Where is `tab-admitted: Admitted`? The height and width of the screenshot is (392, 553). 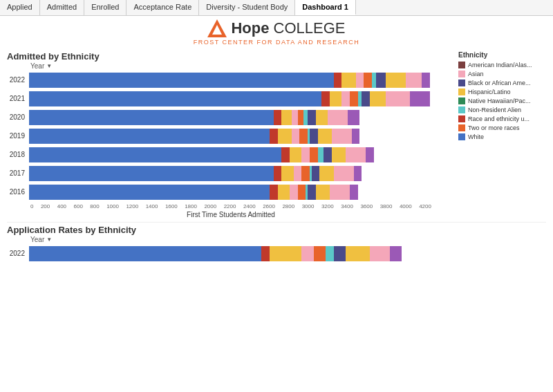
tab-admitted: Admitted is located at coordinates (62, 8).